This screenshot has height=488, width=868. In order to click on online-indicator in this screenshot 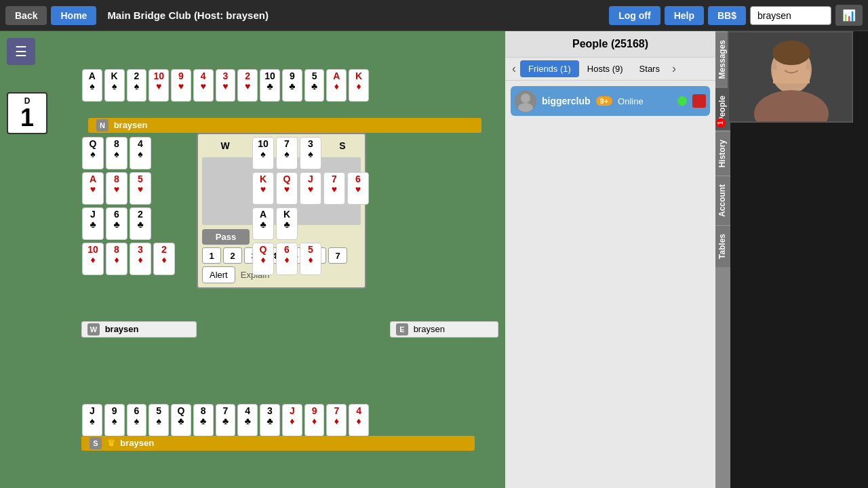, I will do `click(682, 101)`.